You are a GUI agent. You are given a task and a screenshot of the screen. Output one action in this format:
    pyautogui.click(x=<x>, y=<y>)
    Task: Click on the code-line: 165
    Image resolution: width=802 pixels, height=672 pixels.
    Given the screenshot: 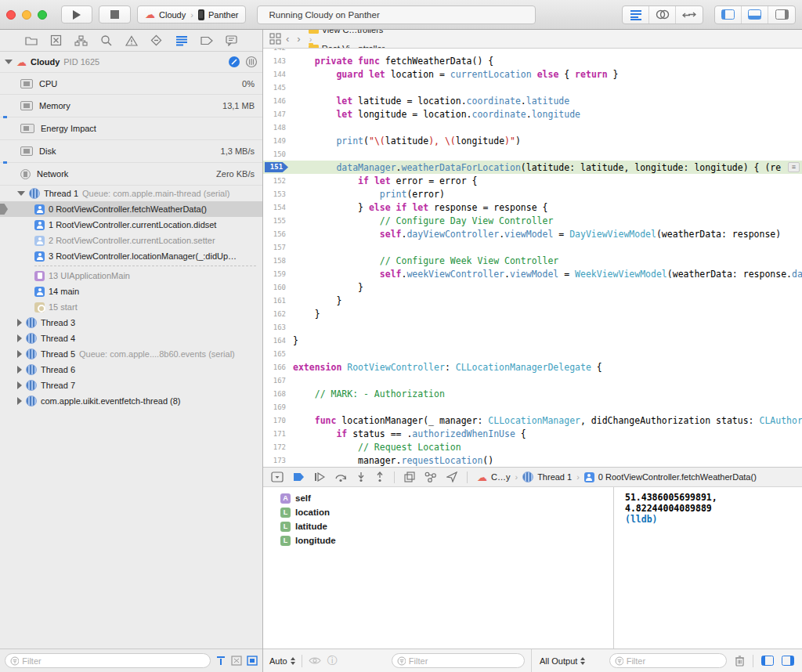 What is the action you would take?
    pyautogui.click(x=533, y=354)
    